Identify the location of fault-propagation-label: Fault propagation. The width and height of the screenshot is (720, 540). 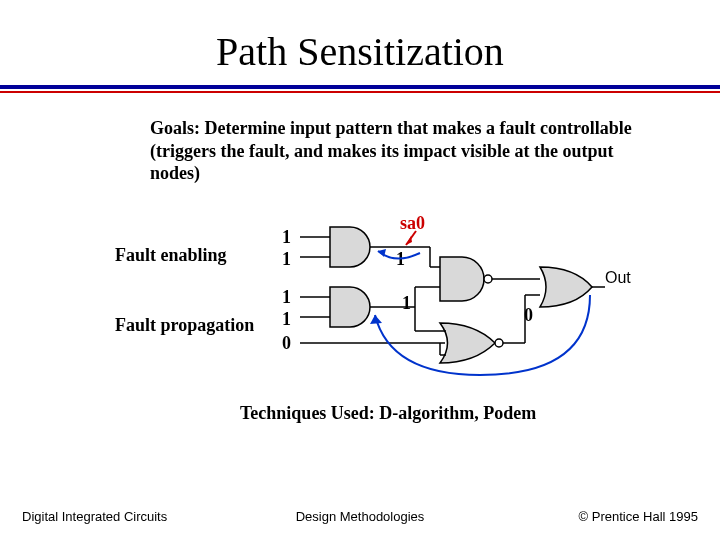
(184, 326).